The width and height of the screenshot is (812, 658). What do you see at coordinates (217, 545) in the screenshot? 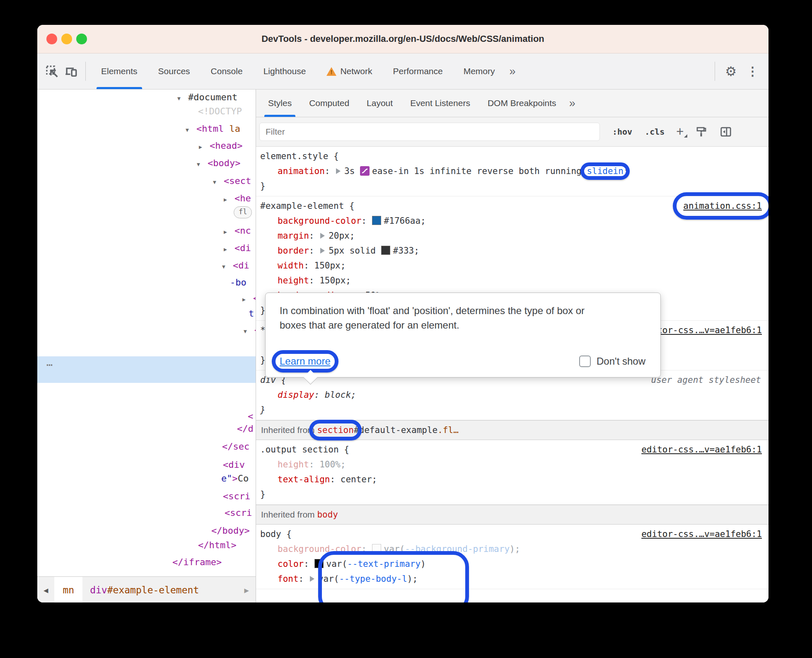
I see `dom-tree-row: </html>` at bounding box center [217, 545].